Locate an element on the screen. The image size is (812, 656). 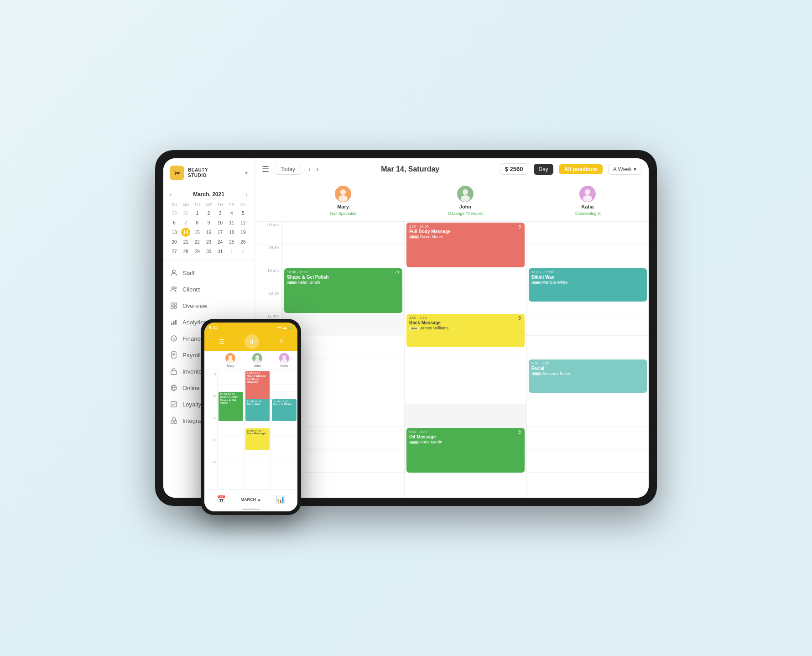
cal-day: 3 is located at coordinates (220, 213).